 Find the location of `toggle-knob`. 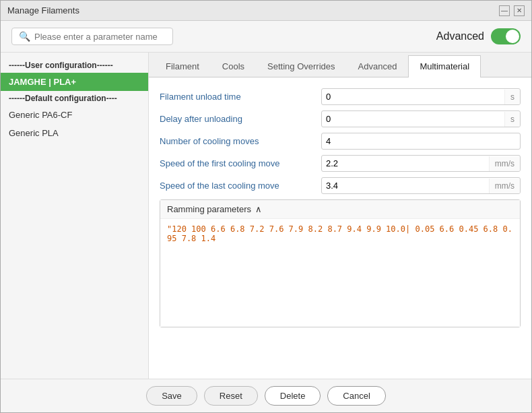

toggle-knob is located at coordinates (512, 36).